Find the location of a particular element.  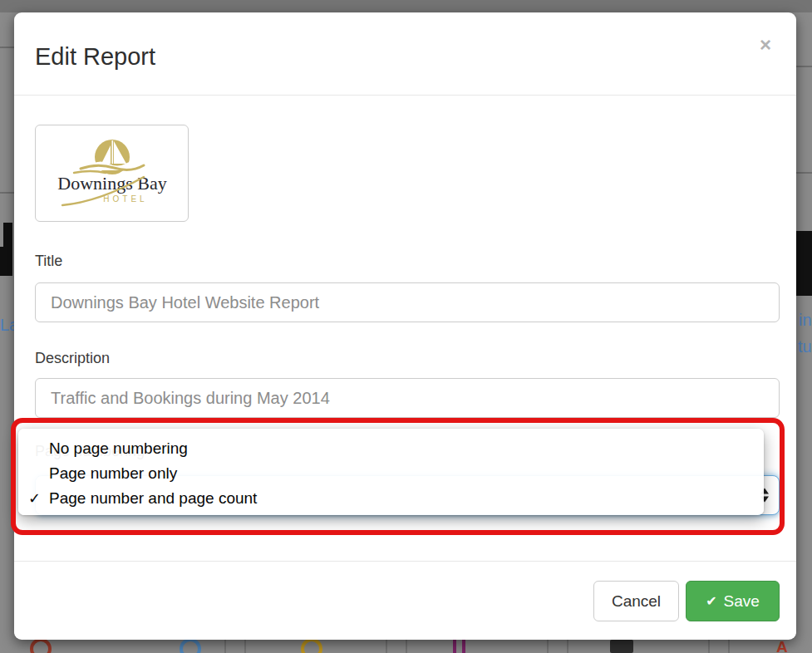

close-icon: × is located at coordinates (765, 45).